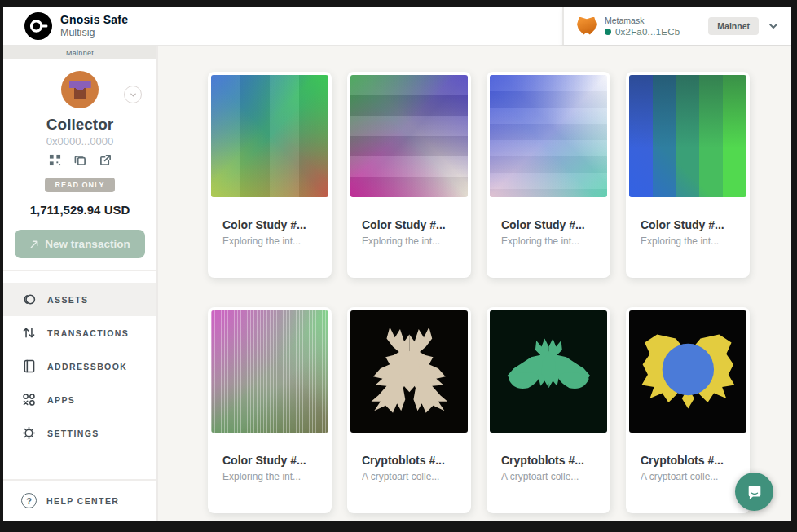 Image resolution: width=797 pixels, height=532 pixels. What do you see at coordinates (87, 367) in the screenshot?
I see `sidebar-item-label: ADDRESSBOOK` at bounding box center [87, 367].